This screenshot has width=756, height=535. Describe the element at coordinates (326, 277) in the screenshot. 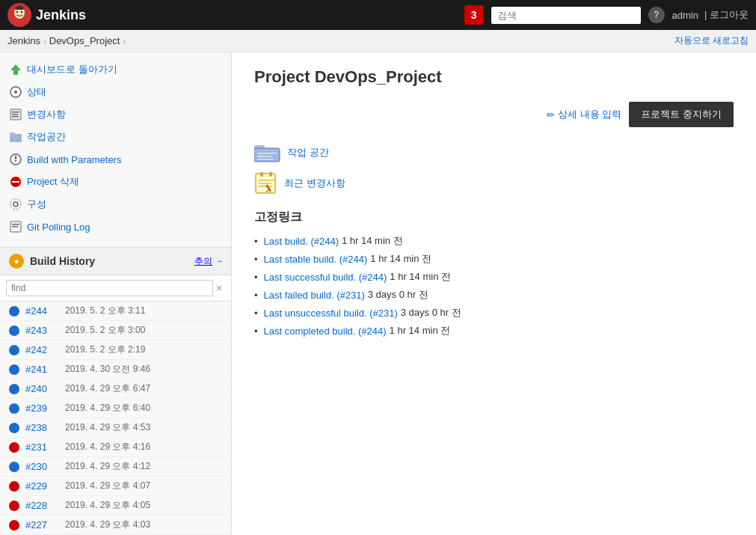

I see `permalink-link: Last successful build. (#244)` at that location.